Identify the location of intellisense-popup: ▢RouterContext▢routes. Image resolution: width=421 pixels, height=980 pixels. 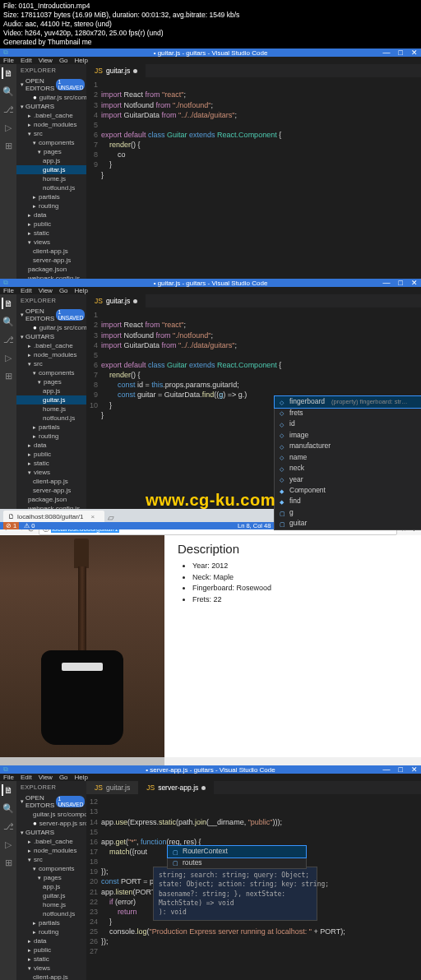
(237, 857).